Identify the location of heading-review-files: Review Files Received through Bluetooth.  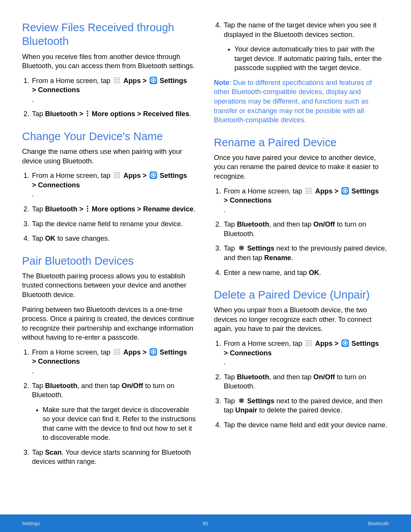
(110, 34).